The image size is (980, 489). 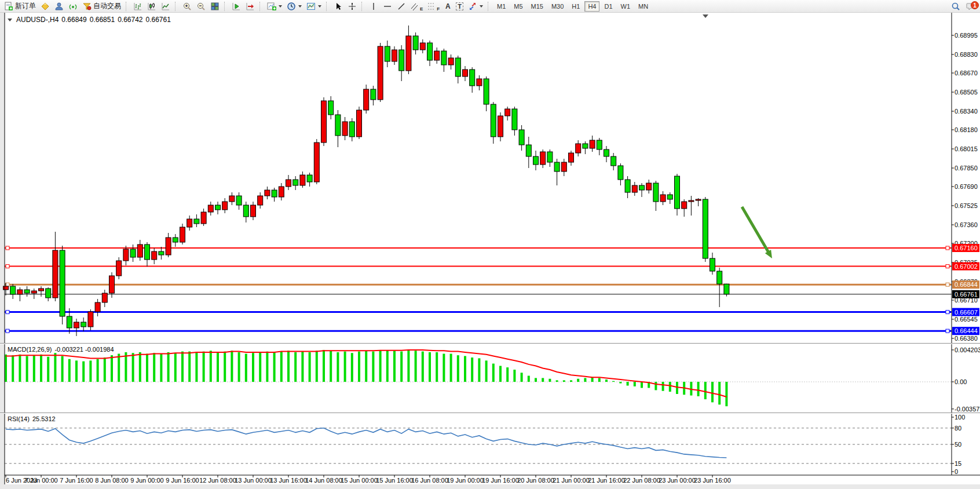 What do you see at coordinates (712, 480) in the screenshot?
I see `svg-text: 23 Jun 16:00` at bounding box center [712, 480].